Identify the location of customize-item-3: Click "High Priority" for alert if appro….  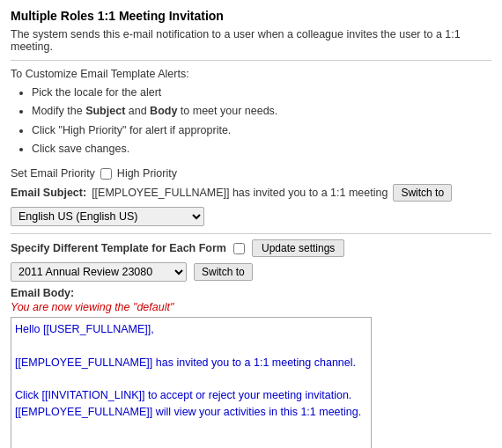
(262, 130).